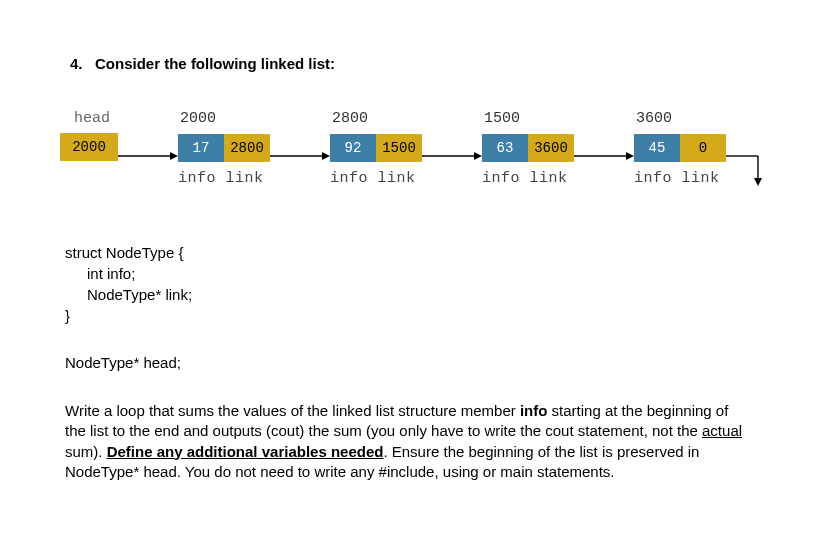 The image size is (815, 550). What do you see at coordinates (408, 284) in the screenshot?
I see `struct-definition: struct NodeType { int info; NodeType* li…` at bounding box center [408, 284].